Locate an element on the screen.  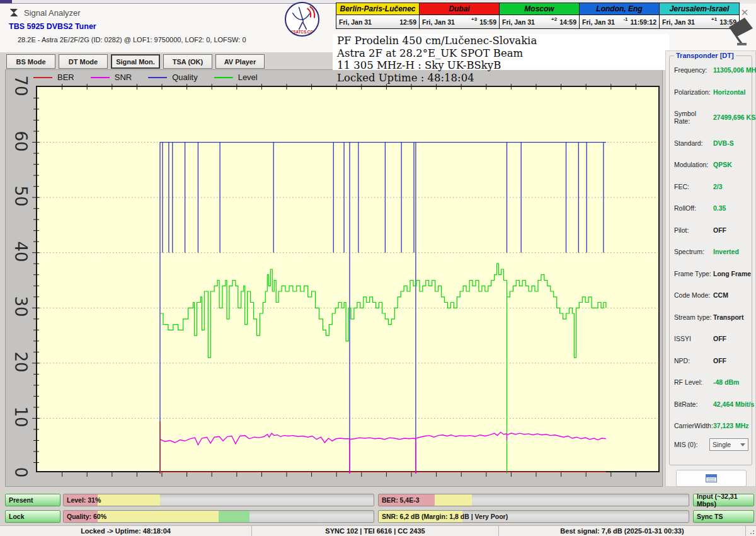
y-tick-label: 0 is located at coordinates (21, 472).